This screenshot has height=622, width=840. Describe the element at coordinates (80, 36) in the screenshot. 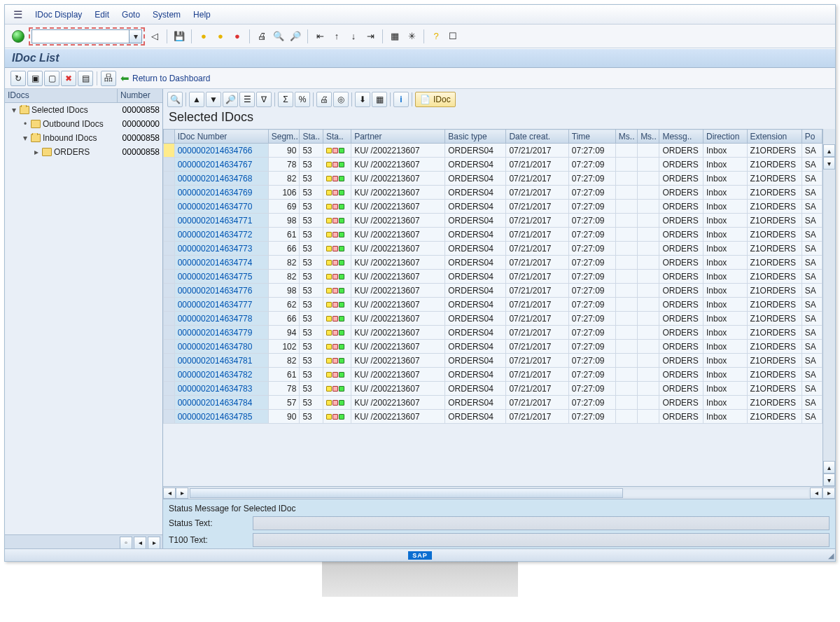

I see `command-input` at that location.